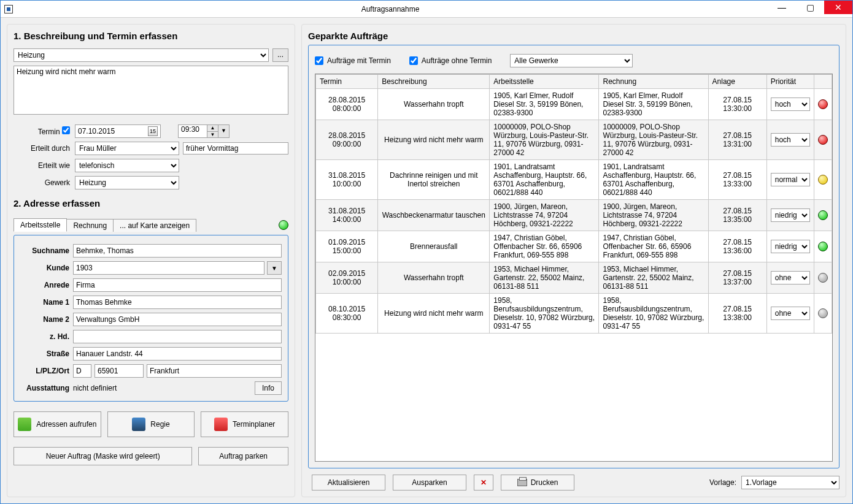 The width and height of the screenshot is (853, 504). I want to click on cell-anlage: 27.08.1513:36:00, so click(738, 246).